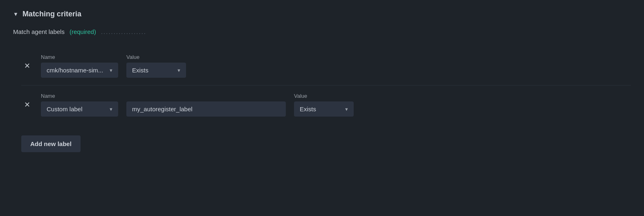 This screenshot has height=216, width=644. I want to click on name-label-2: Name, so click(79, 96).